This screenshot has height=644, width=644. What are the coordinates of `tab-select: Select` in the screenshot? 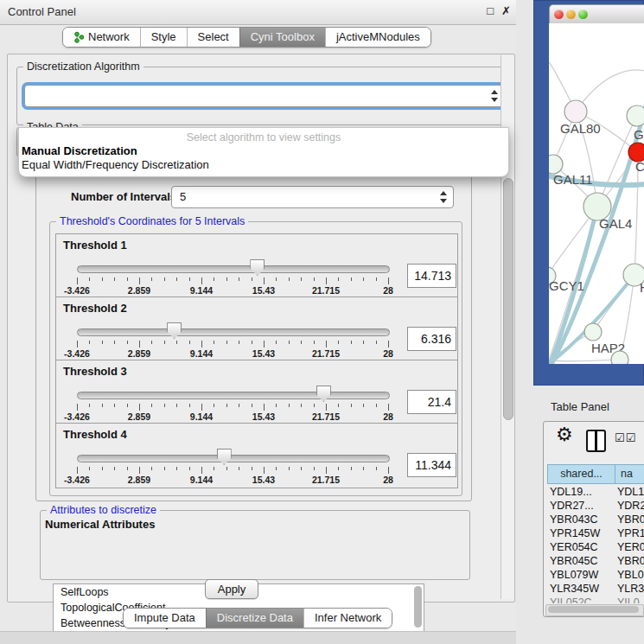 It's located at (213, 37).